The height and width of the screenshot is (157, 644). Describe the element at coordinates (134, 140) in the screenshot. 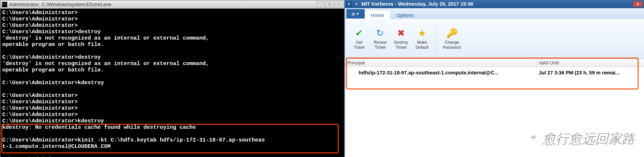

I see `cmd-line: C:\Users\Administrator>kinit -kt C:\hdfs…` at that location.